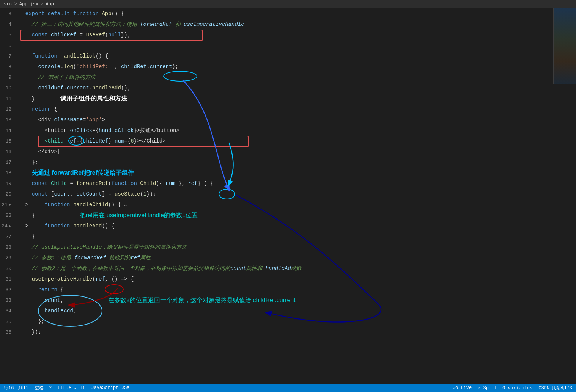  Describe the element at coordinates (296, 247) in the screenshot. I see `line-content-28: // useImperativeHandle，给父组件暴露子组件的属性和方法` at that location.